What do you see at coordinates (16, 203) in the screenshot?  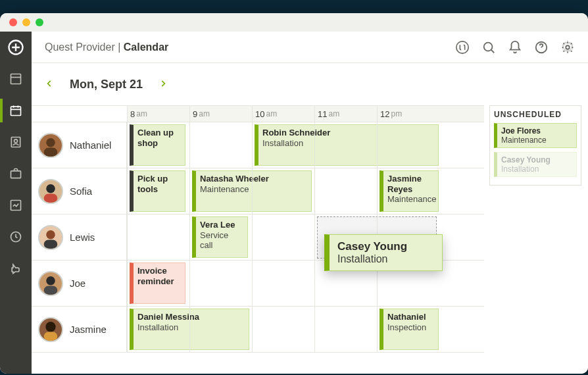 I see `sidebar` at bounding box center [16, 203].